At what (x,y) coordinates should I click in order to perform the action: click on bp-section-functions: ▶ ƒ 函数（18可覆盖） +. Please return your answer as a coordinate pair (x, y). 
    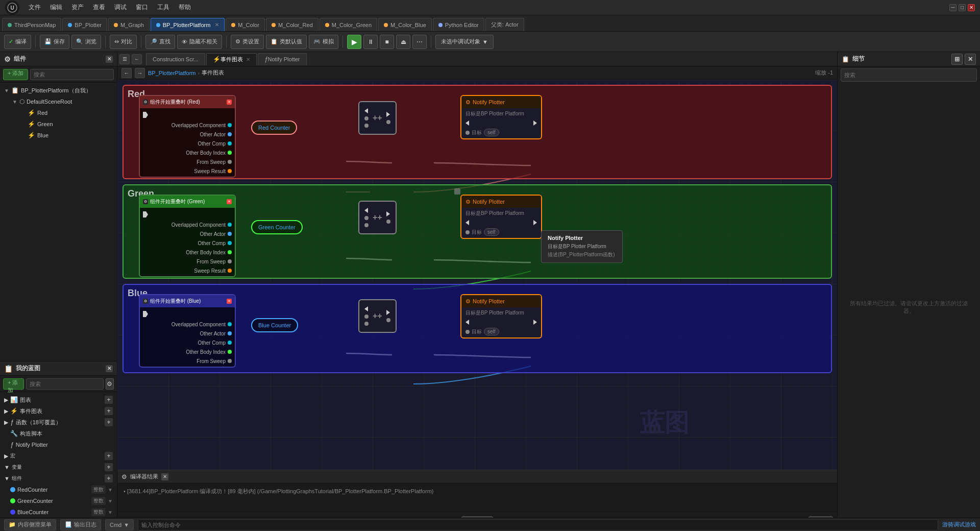
    Looking at the image, I should click on (58, 422).